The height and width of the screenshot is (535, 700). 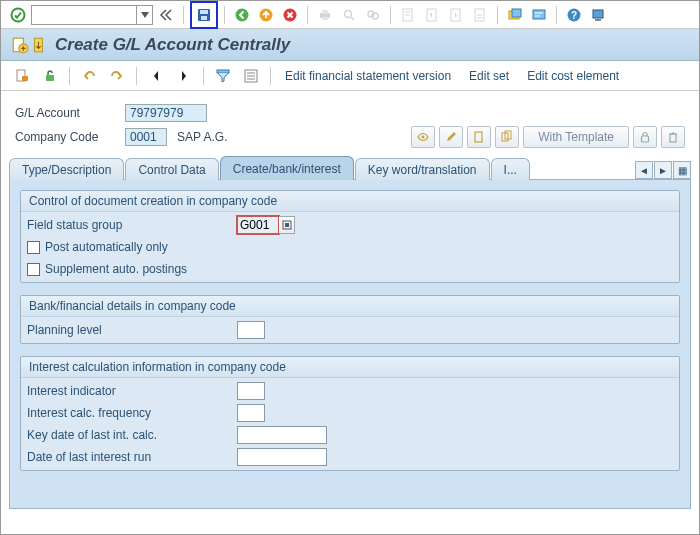 I want to click on tab-scroll-buttons: ◄ ► ▦, so click(x=663, y=170).